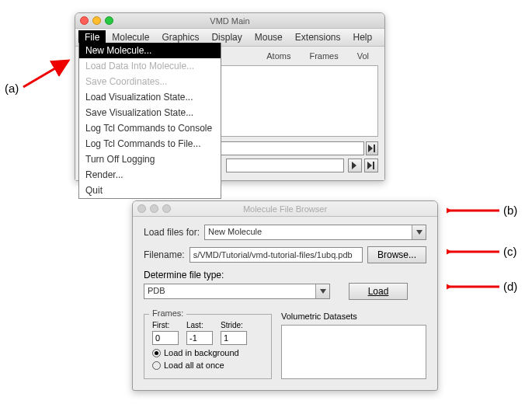  I want to click on menu-help: Help, so click(363, 37).